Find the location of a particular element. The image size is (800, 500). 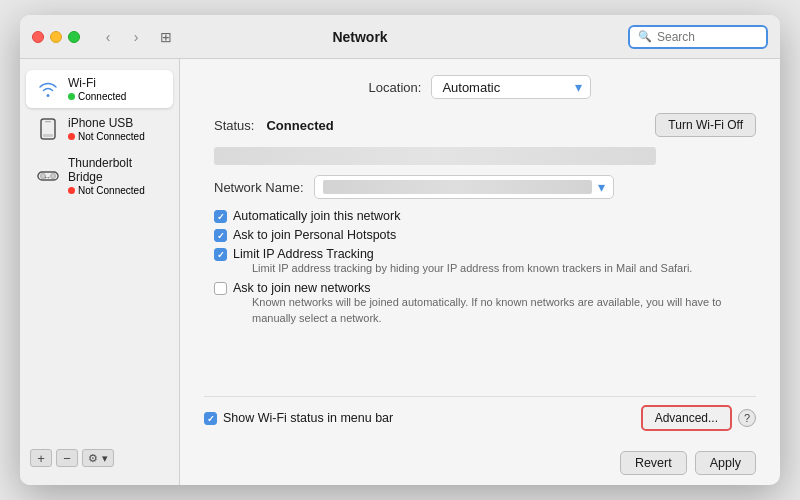

bottom-bar: Show Wi-Fi status in menu bar Advanced..… is located at coordinates (480, 414).